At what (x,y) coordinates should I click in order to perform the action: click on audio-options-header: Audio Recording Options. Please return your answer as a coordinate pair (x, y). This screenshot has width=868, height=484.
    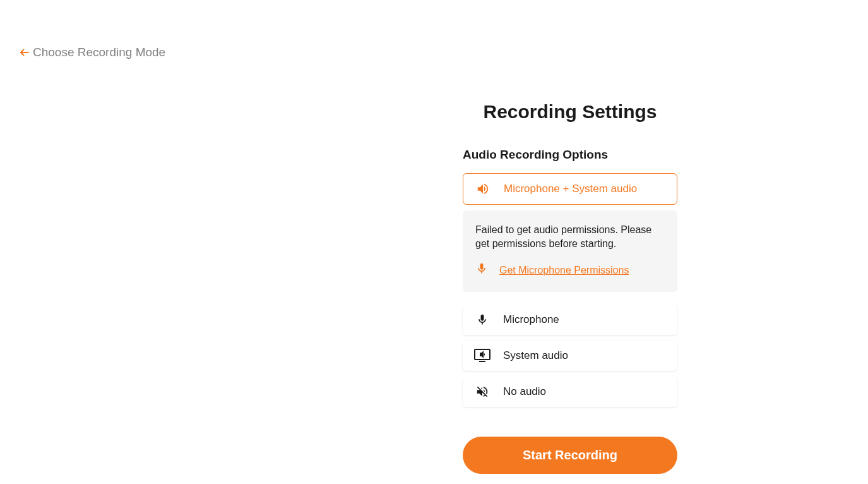
    Looking at the image, I should click on (570, 155).